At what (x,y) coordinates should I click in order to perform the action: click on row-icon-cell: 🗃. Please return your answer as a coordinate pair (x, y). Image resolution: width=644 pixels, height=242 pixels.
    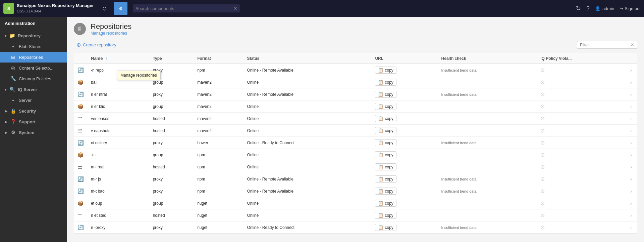
    Looking at the image, I should click on (81, 119).